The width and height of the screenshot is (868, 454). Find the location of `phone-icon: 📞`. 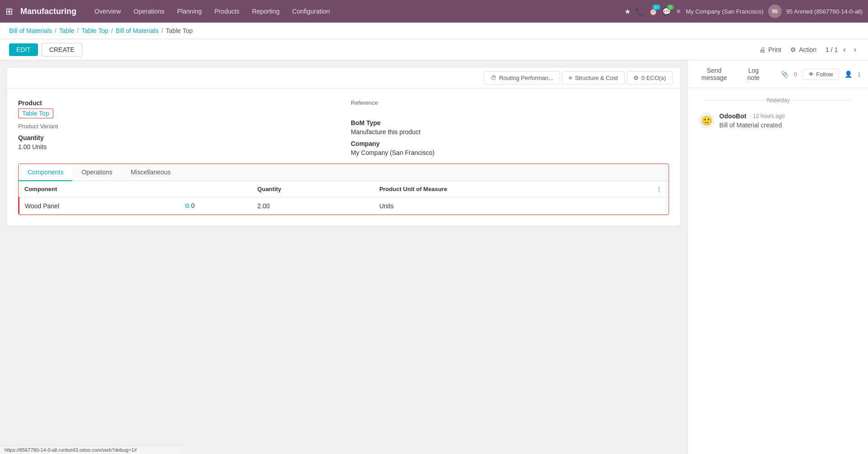

phone-icon: 📞 is located at coordinates (640, 12).